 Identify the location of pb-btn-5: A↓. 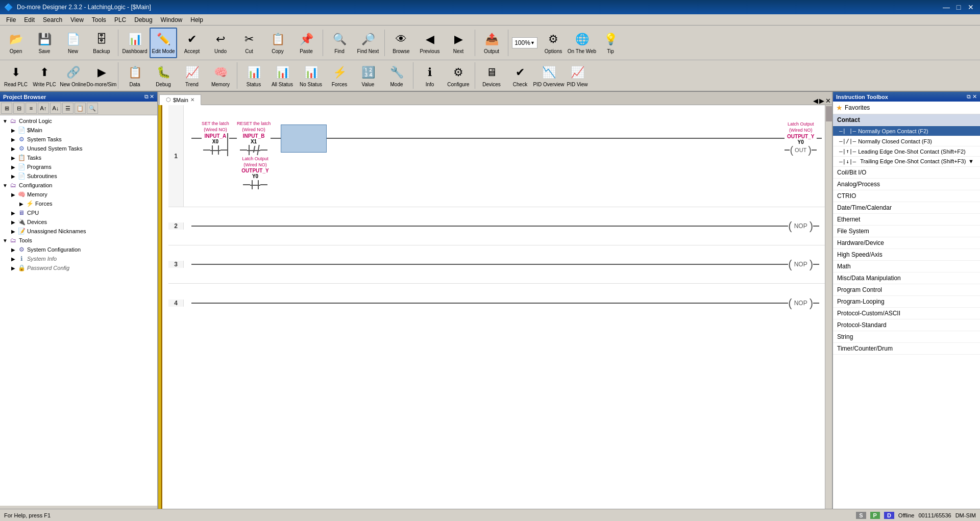
(56, 108).